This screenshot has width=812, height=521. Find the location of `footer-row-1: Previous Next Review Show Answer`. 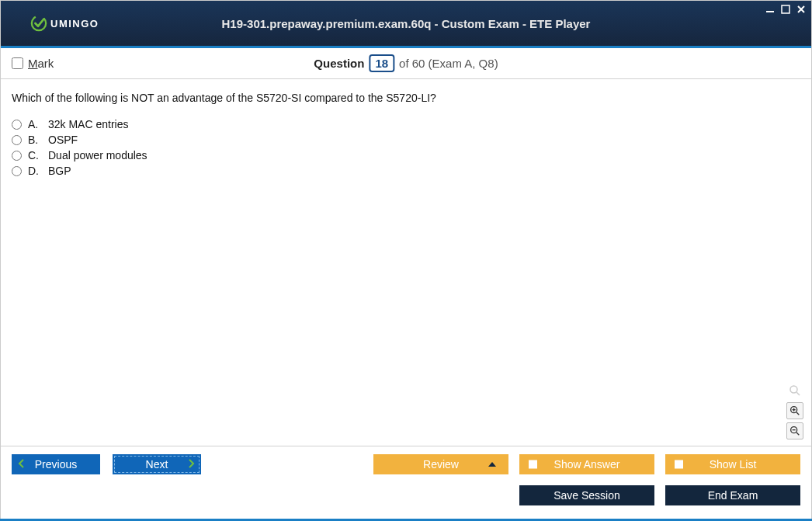

footer-row-1: Previous Next Review Show Answer is located at coordinates (406, 464).